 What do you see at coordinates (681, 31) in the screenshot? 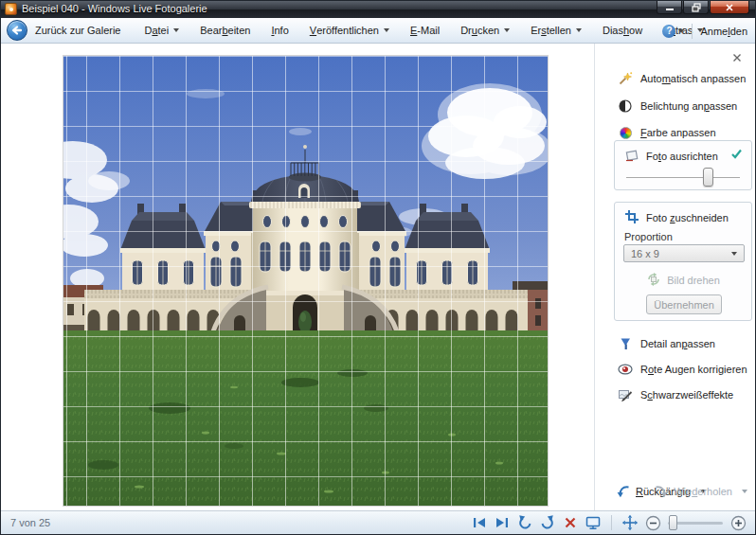
I see `help-caret-icon` at bounding box center [681, 31].